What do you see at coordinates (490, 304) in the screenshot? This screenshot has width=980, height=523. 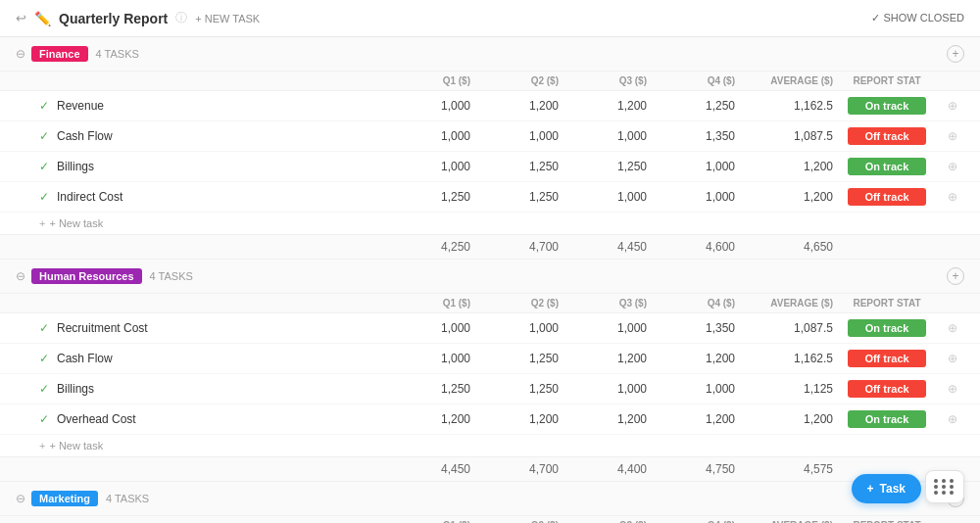 I see `col-headers-hr: Q1 ($)Q2 ($)Q3 ($)Q4 ($)AVERAGE ($)REPOR…` at bounding box center [490, 304].